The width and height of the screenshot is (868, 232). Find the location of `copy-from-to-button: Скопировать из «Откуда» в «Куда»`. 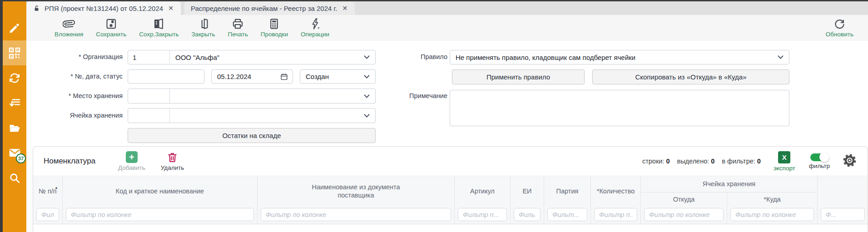

copy-from-to-button: Скопировать из «Откуда» в «Куда» is located at coordinates (691, 77).